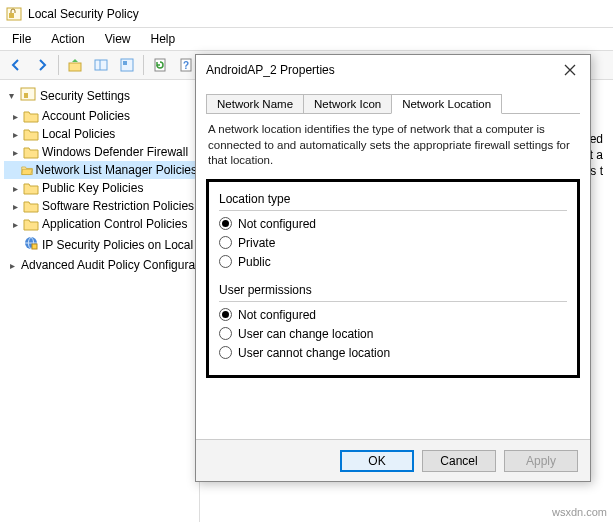 The image size is (613, 522). What do you see at coordinates (75, 65) in the screenshot?
I see `up-button` at bounding box center [75, 65].